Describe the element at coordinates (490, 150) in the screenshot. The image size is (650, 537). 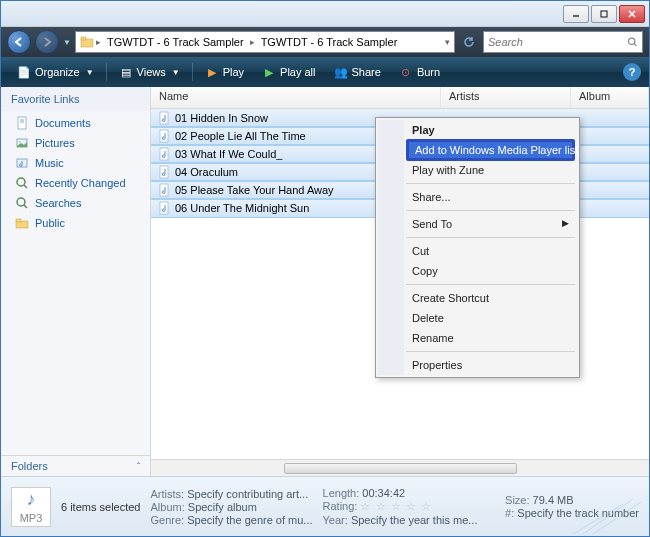
I see `menu-item-add-to-wmp-list: Add to Windows Media Player list` at that location.